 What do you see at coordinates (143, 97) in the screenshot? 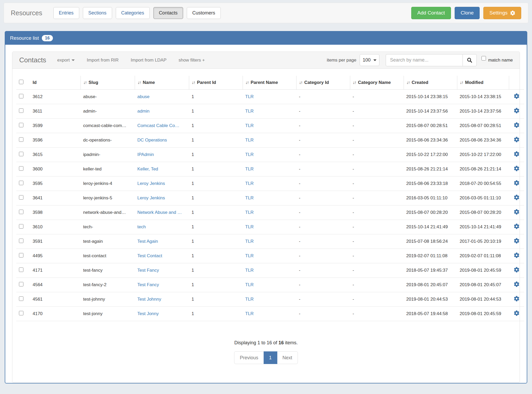
I see `name-link: abuse` at bounding box center [143, 97].